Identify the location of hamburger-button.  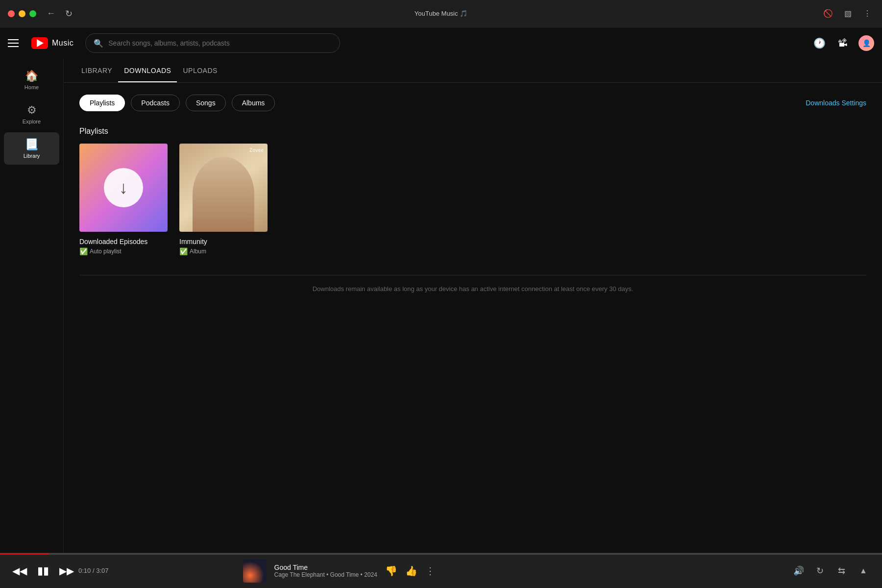
(16, 43).